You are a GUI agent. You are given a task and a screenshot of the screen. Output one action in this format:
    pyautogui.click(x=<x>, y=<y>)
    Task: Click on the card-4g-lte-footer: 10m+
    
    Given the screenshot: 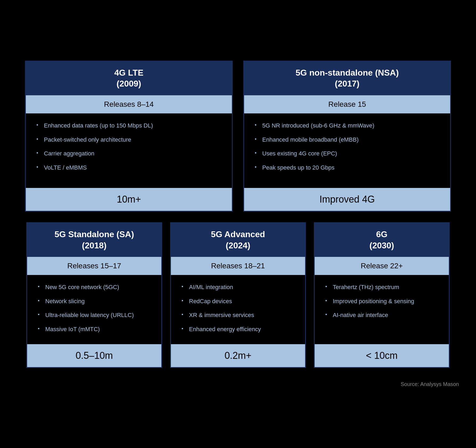 What is the action you would take?
    pyautogui.click(x=129, y=199)
    